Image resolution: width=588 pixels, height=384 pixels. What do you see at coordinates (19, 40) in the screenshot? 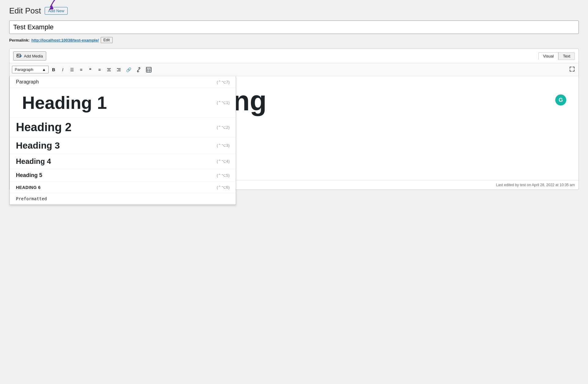
I see `permalink-label: Permalink:` at bounding box center [19, 40].